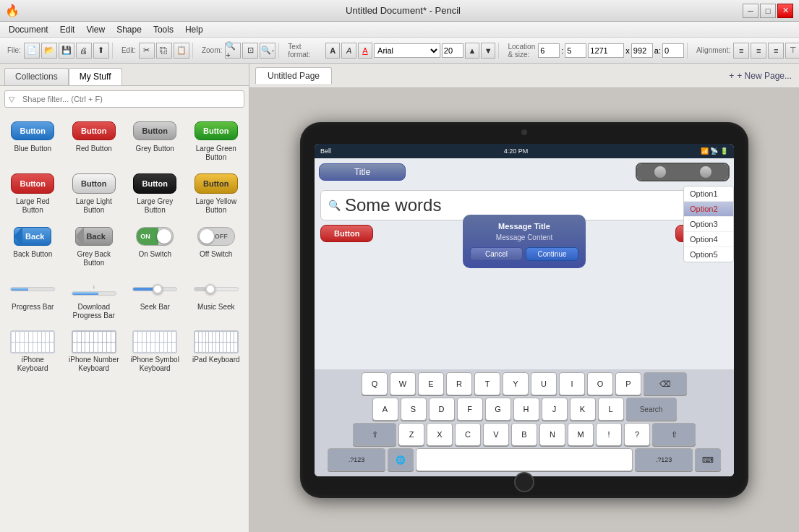  I want to click on ios-picker-option4: Option4, so click(709, 240).